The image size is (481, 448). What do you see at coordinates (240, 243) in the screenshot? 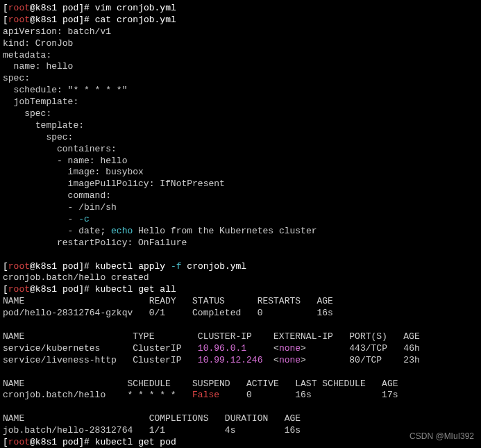
I see `yaml-line: restartPolicy: OnFailure` at bounding box center [240, 243].